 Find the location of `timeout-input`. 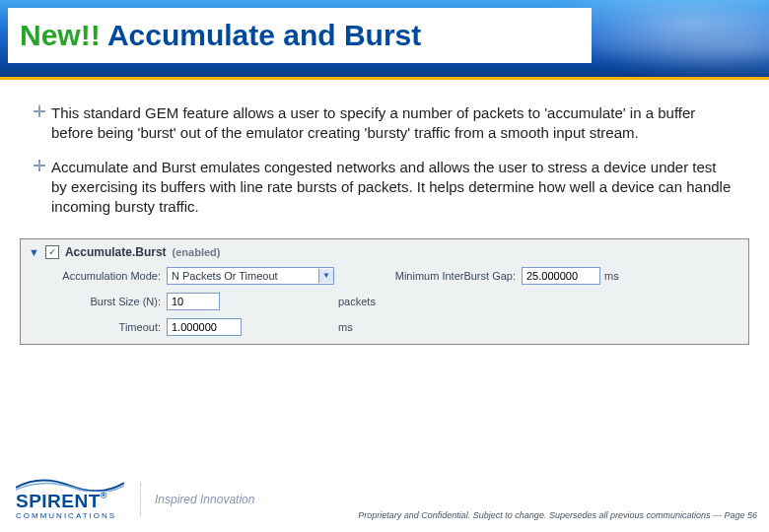

timeout-input is located at coordinates (204, 327).